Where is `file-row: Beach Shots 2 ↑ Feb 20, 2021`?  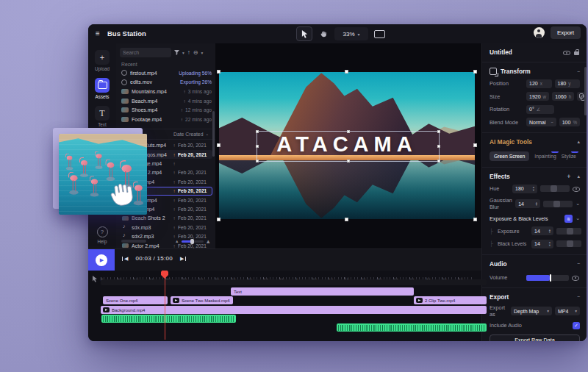
file-row: Beach Shots 2 ↑ Feb 20, 2021 is located at coordinates (166, 218).